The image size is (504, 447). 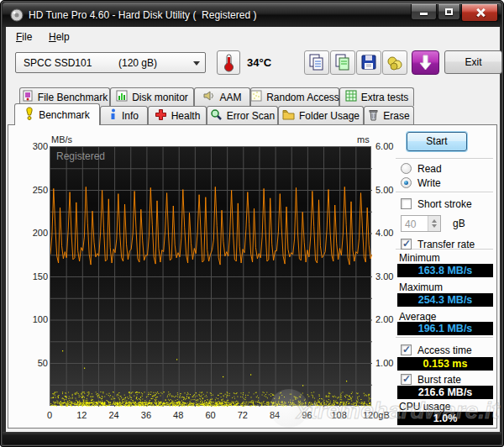 I want to click on close-icon, so click(x=480, y=13).